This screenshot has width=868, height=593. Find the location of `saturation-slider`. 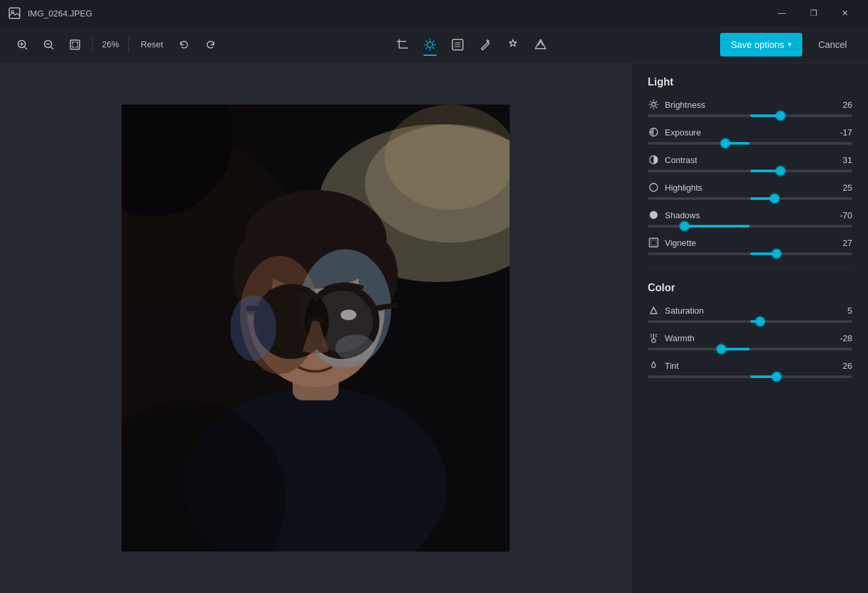

saturation-slider is located at coordinates (750, 321).